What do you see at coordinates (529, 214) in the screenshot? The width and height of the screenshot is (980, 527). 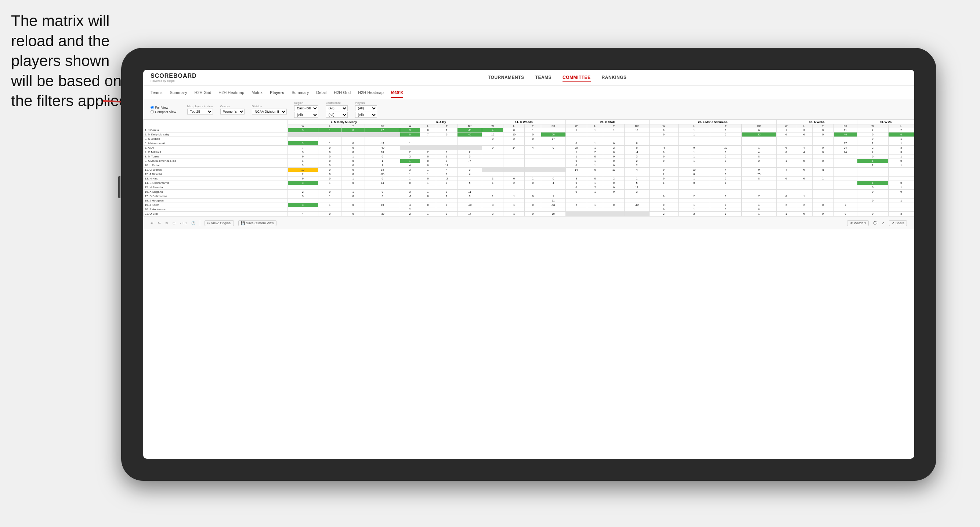 I see `table-row: 21. O Stoll 400-39 21014 31010 2211 1090…` at bounding box center [529, 214].